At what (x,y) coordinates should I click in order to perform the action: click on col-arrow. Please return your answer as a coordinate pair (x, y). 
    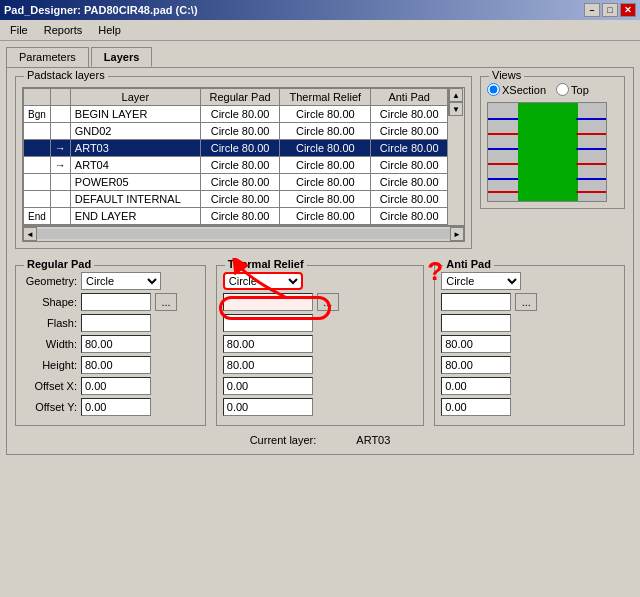
    Looking at the image, I should click on (60, 98).